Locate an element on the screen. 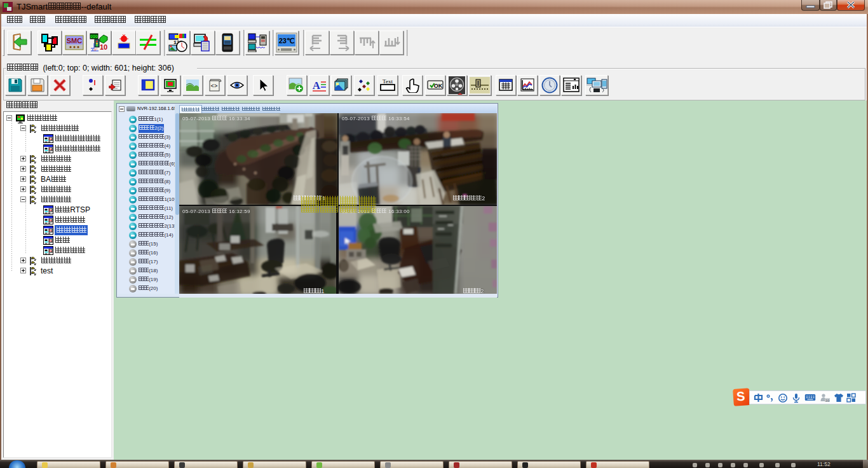 The height and width of the screenshot is (468, 868). svg-text: SMC is located at coordinates (75, 41).